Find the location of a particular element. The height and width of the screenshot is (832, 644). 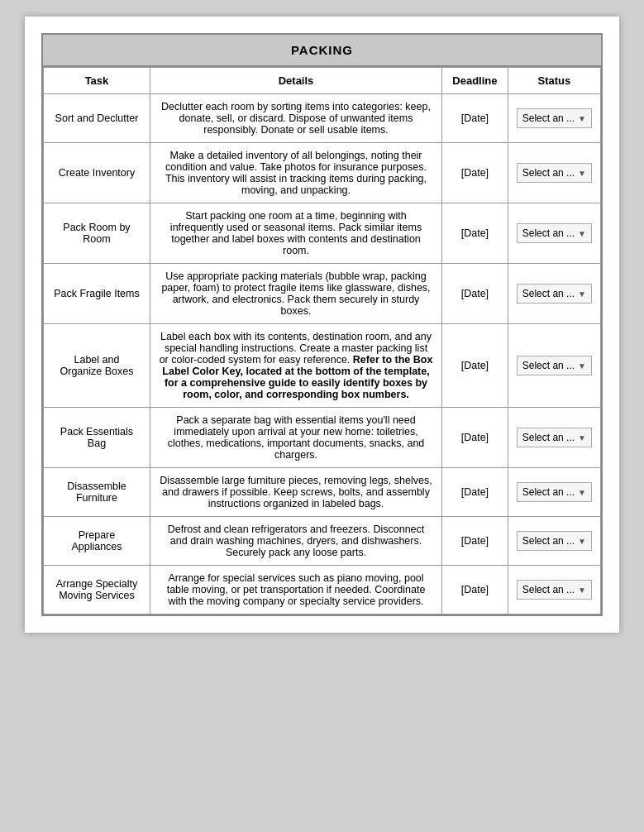

header-row: Task Details Deadline Status is located at coordinates (322, 81).